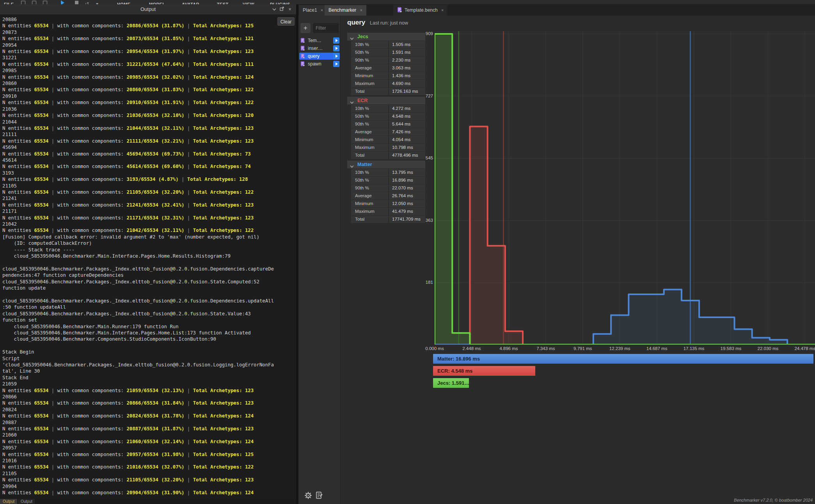 The image size is (815, 504). I want to click on tab-benchmarker: Benchmarker×, so click(346, 10).